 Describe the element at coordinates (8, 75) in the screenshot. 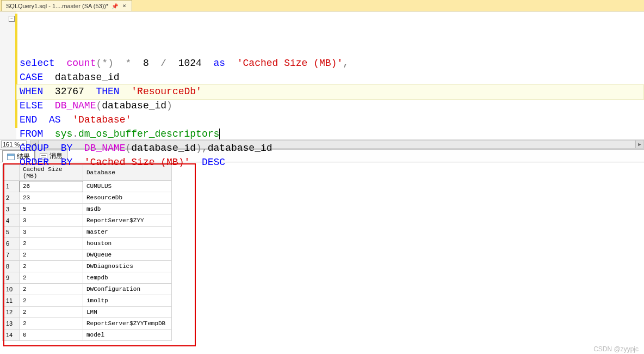

I see `editor-gutter: −` at that location.